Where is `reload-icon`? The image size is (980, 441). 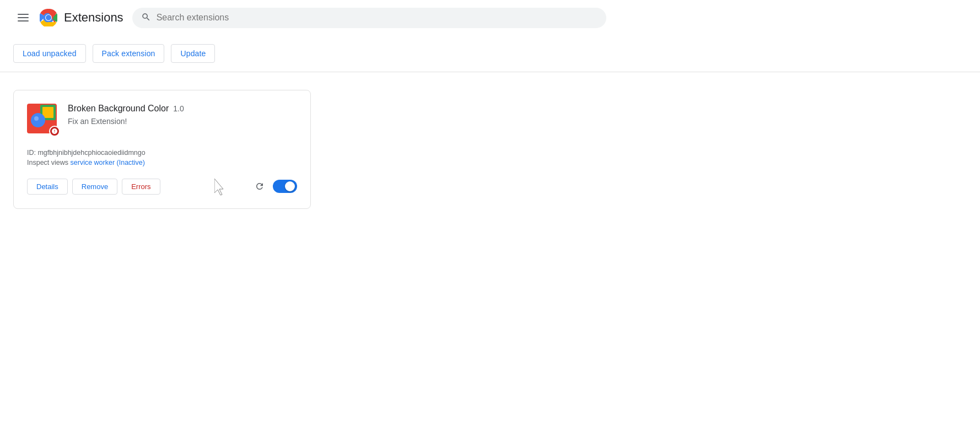
reload-icon is located at coordinates (260, 186).